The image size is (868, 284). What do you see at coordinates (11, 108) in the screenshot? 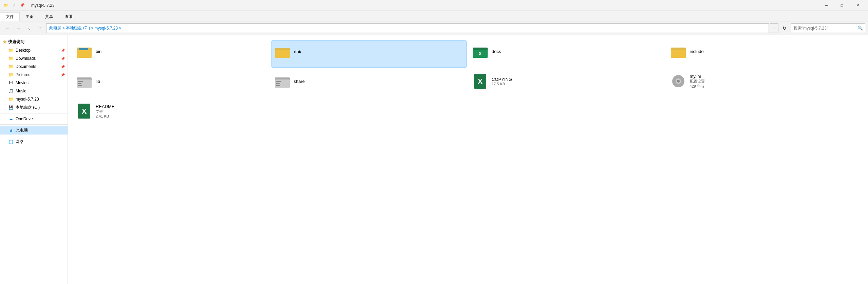
I see `localdisk-icon: 💾` at bounding box center [11, 108].